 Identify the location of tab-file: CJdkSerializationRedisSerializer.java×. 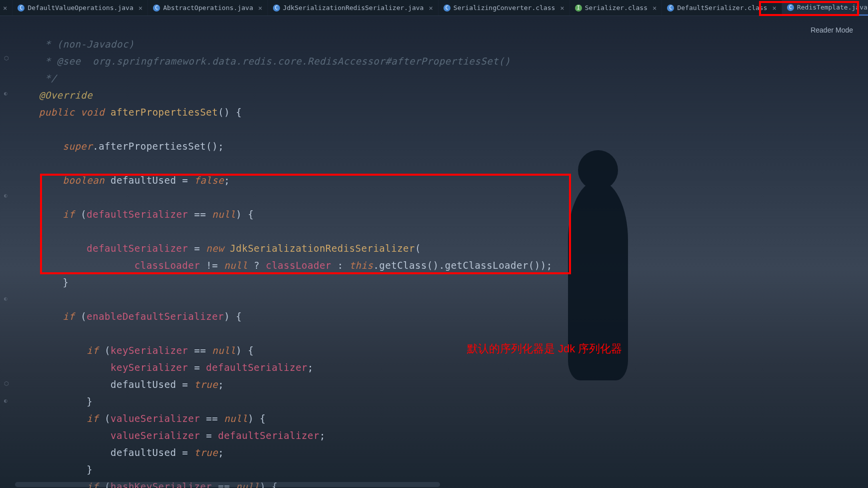
(353, 8).